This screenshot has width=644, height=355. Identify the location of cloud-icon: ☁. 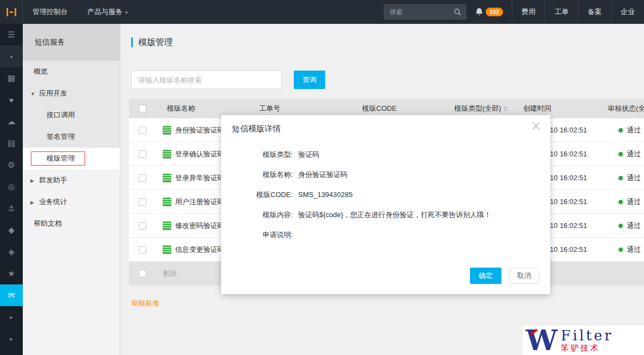
(11, 122).